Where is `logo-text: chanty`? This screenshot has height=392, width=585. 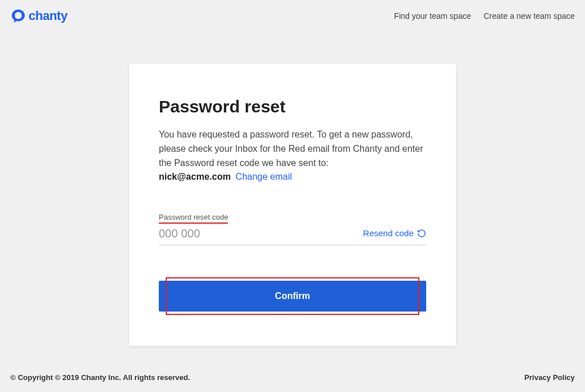
logo-text: chanty is located at coordinates (48, 16).